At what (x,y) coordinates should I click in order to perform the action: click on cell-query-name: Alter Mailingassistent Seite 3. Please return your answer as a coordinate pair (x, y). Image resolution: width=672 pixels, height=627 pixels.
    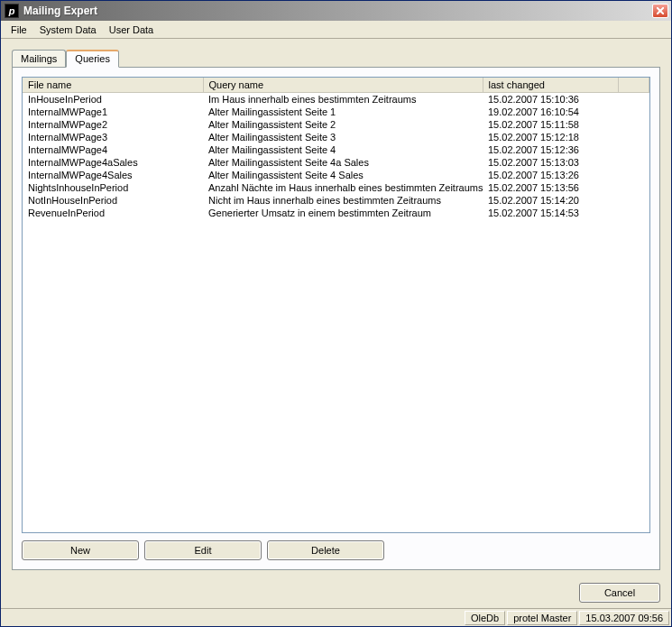
    Looking at the image, I should click on (343, 137).